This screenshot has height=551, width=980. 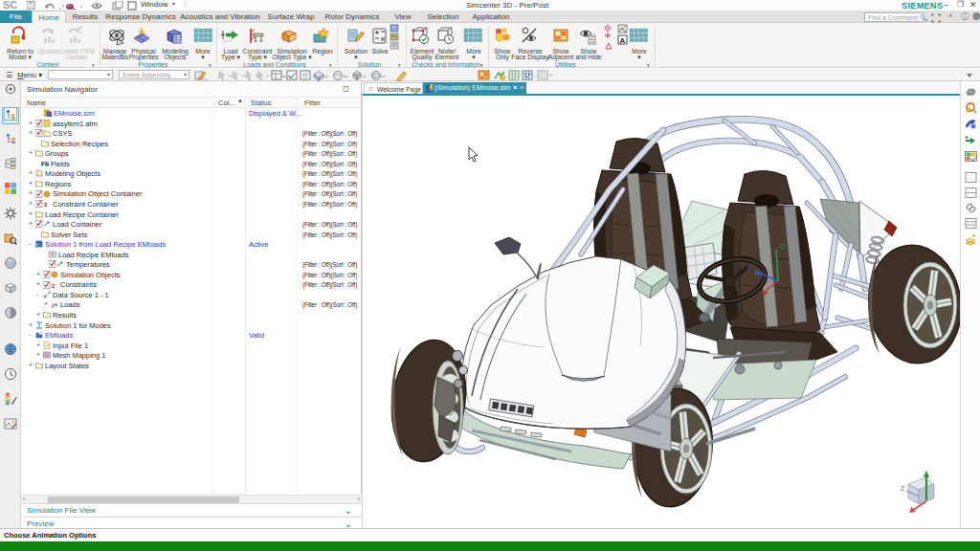 I want to click on svg-text: FM, so click(x=45, y=165).